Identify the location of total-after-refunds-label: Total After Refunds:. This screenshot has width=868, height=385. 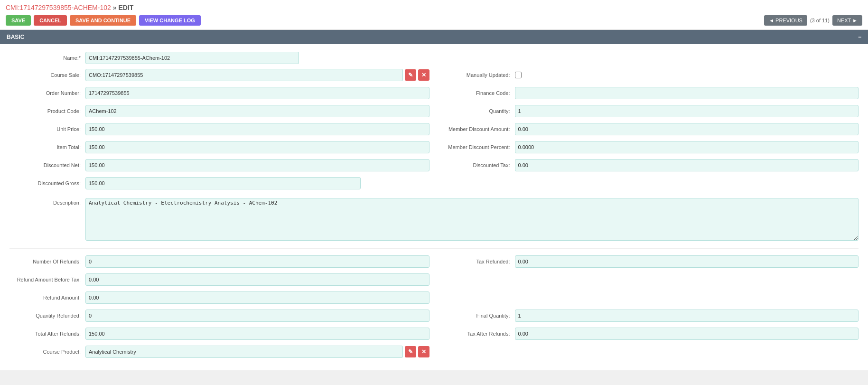
(47, 334).